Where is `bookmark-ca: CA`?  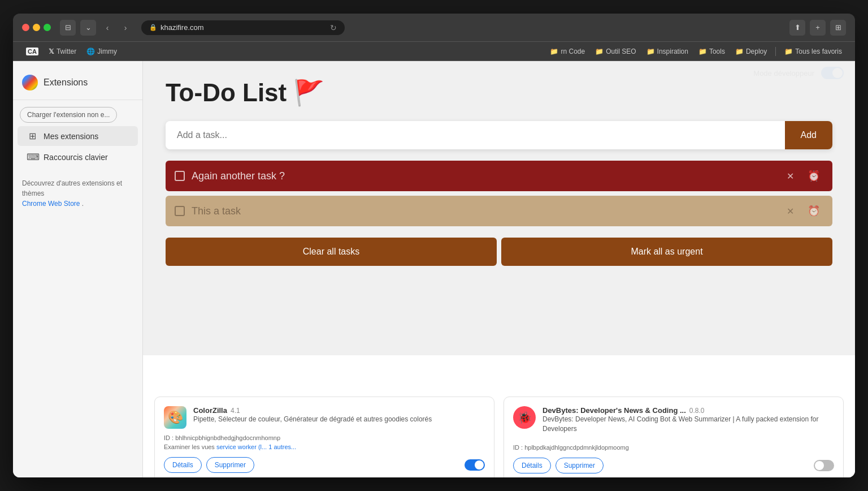 bookmark-ca: CA is located at coordinates (32, 51).